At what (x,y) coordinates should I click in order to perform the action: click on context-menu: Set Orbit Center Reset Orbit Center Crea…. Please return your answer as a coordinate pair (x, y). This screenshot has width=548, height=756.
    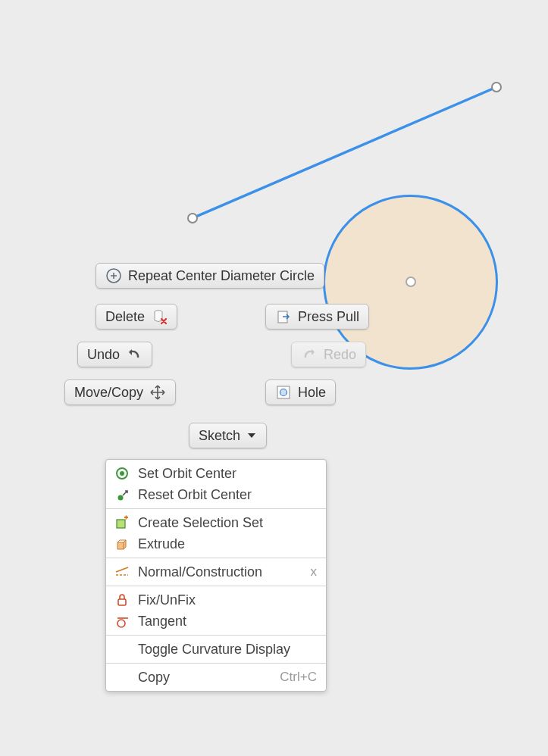
    Looking at the image, I should click on (216, 576).